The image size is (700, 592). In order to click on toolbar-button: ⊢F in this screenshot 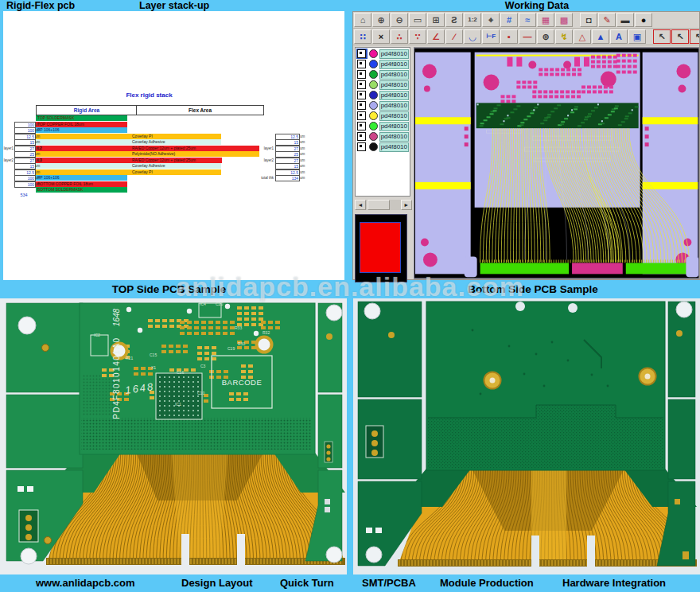, I will do `click(491, 37)`.